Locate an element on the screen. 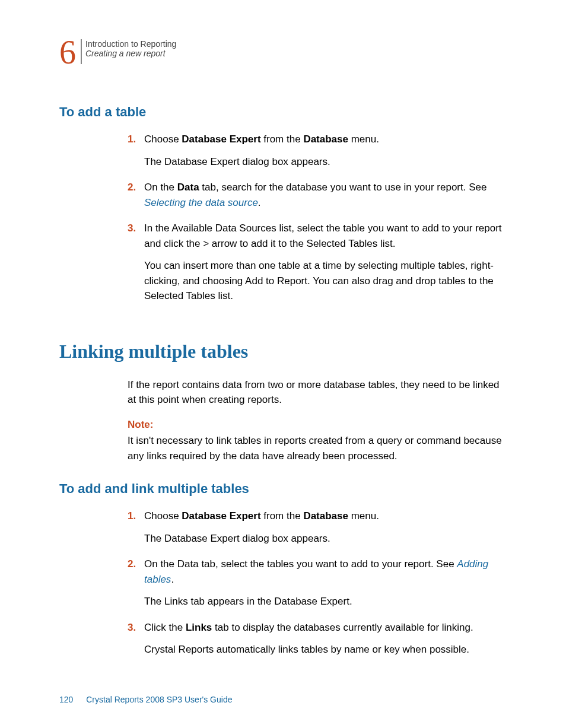 This screenshot has width=566, height=728. page-number: 120 is located at coordinates (66, 700).